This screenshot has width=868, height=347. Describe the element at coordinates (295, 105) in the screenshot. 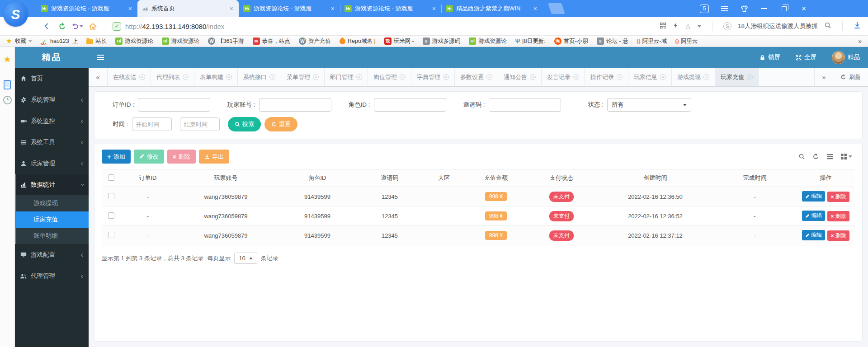

I see `player-account-input` at that location.